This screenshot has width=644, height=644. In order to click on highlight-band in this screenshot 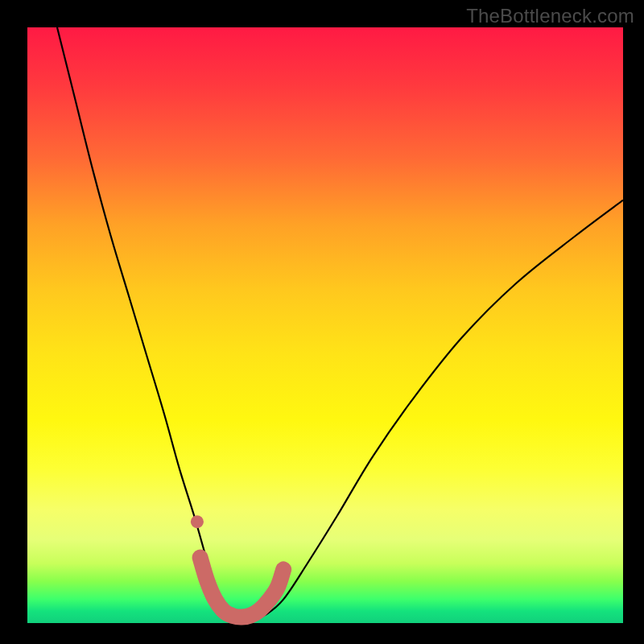, I will do `click(242, 588)`.